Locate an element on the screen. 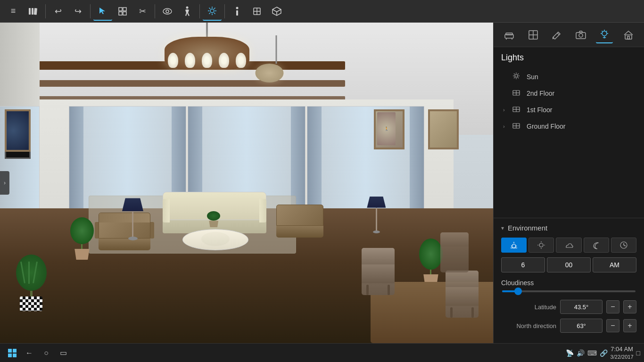 This screenshot has width=644, height=362. box-button is located at coordinates (277, 11).